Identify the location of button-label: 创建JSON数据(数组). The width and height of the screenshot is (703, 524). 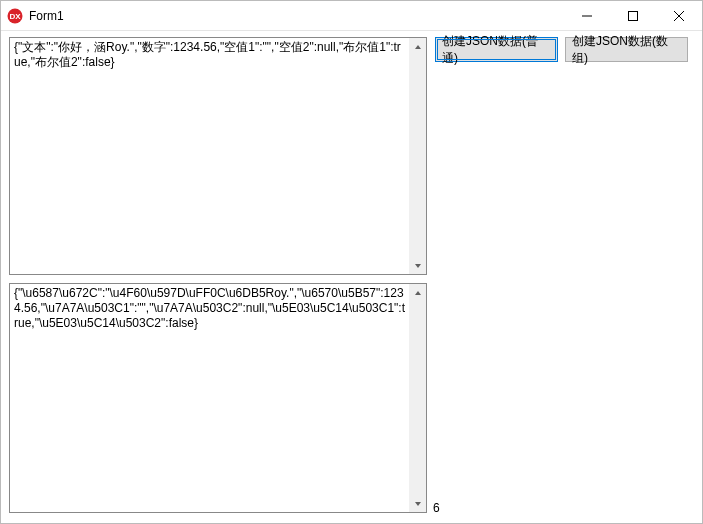
(626, 50).